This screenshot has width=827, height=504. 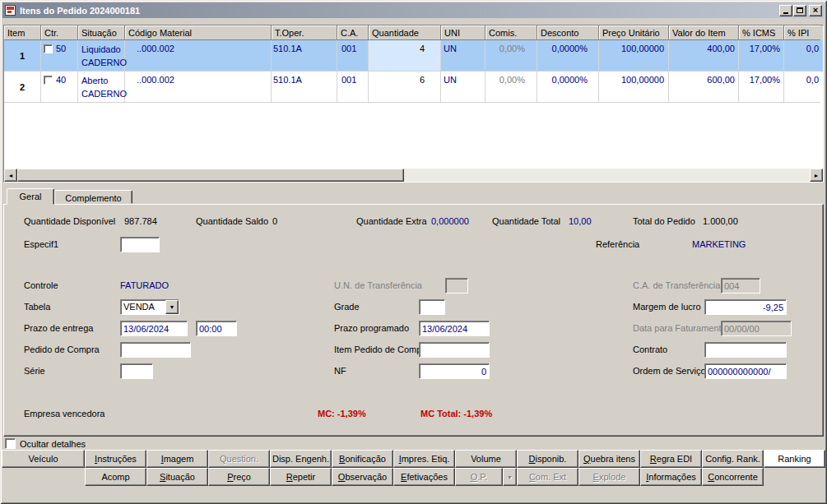 I want to click on button-config-rank: Config. Rank., so click(x=732, y=459).